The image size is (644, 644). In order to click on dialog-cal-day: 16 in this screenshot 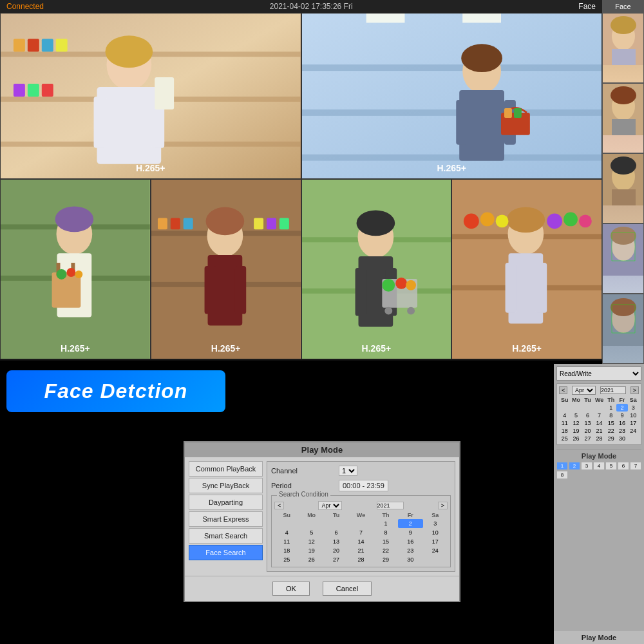, I will do `click(410, 542)`.